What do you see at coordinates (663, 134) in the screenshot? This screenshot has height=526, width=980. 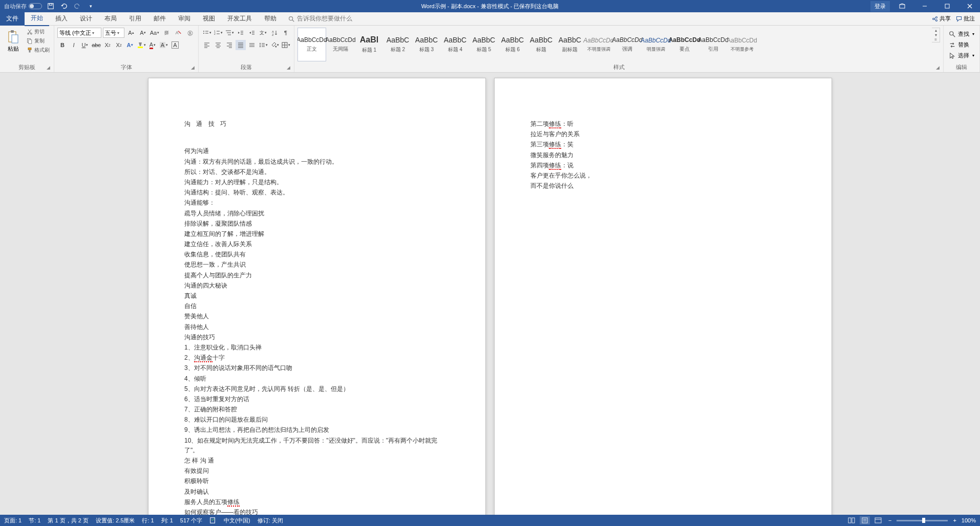 I see `document-line: 拉近与客户的关系` at bounding box center [663, 134].